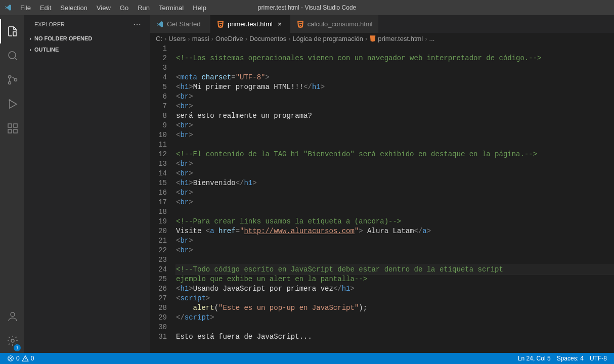 The height and width of the screenshot is (364, 614). Describe the element at coordinates (534, 358) in the screenshot. I see `status-lncol: Ln 24, Col 5` at that location.